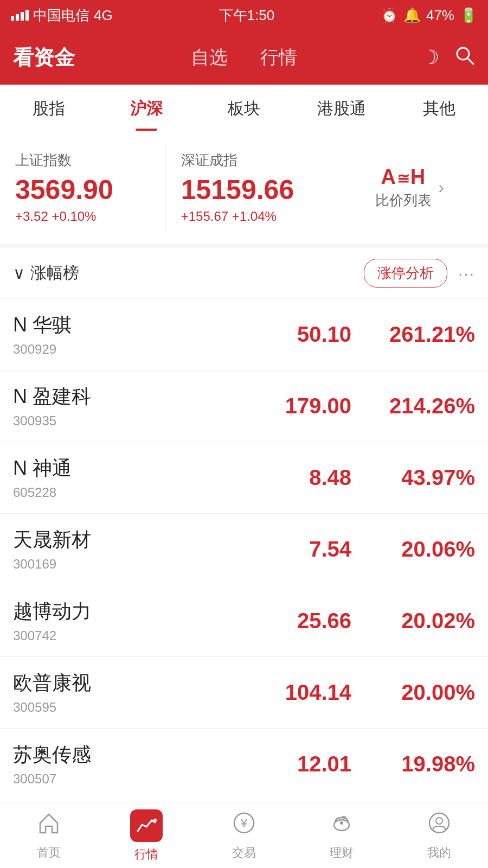 This screenshot has height=868, width=488. What do you see at coordinates (244, 853) in the screenshot?
I see `trade-tab-label: 交易` at bounding box center [244, 853].